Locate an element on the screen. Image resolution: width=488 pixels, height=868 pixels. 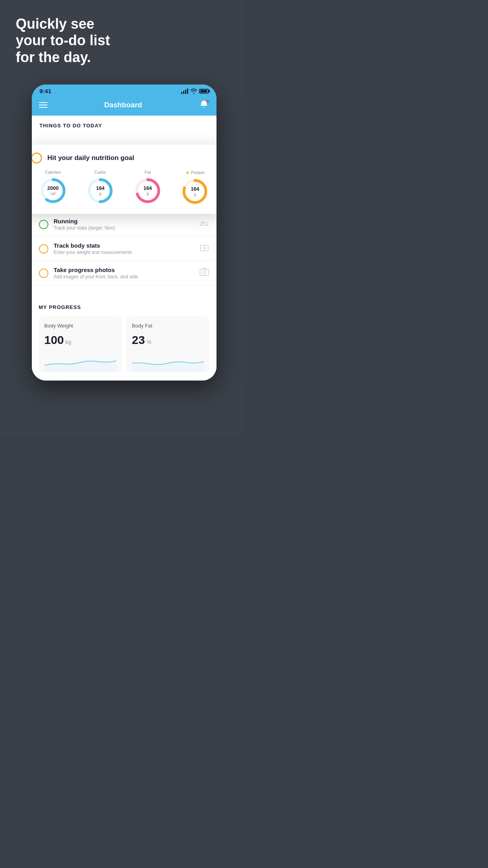
todo-main-running: Running is located at coordinates (124, 221).